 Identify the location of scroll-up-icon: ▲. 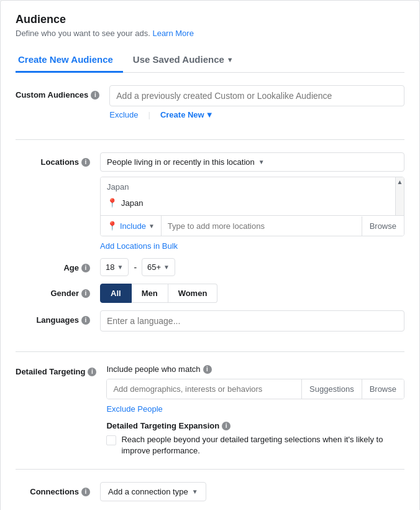
(400, 182).